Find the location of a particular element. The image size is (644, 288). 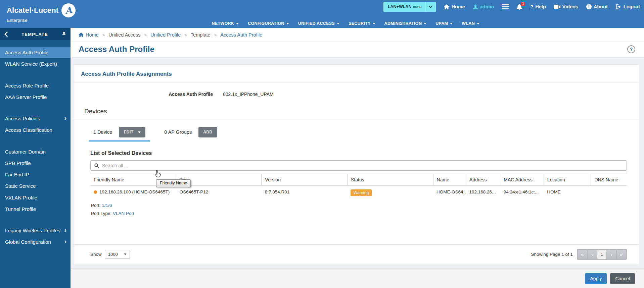

last-page-button: » is located at coordinates (621, 254).